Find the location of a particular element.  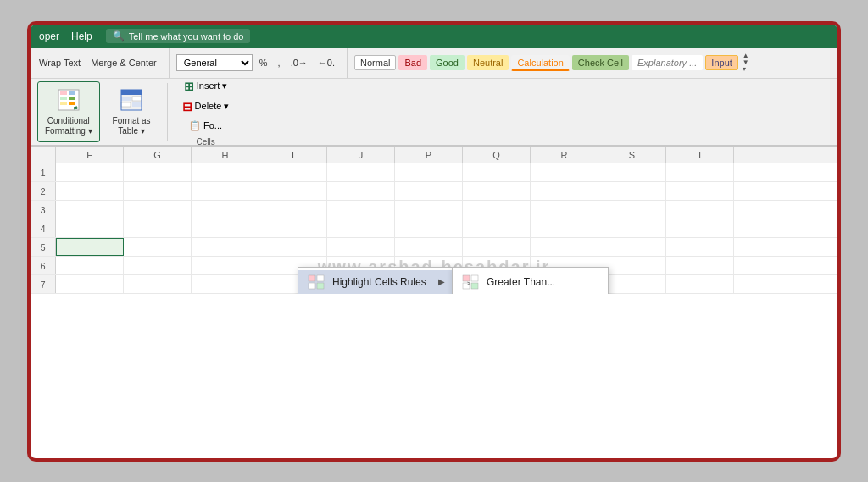

format-as-table-btn: Format asTable ▾ is located at coordinates (132, 112).